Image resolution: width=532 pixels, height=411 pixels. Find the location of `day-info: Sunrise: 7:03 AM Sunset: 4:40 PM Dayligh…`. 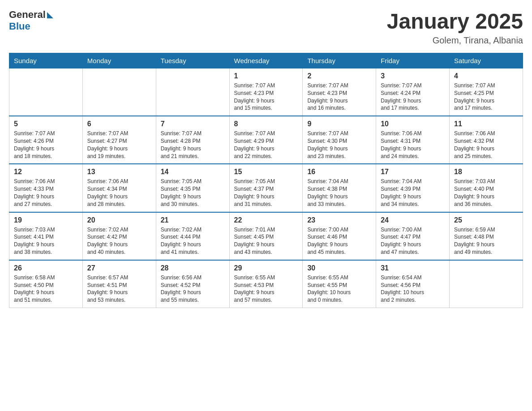

day-info: Sunrise: 7:03 AM Sunset: 4:40 PM Dayligh… is located at coordinates (486, 193).